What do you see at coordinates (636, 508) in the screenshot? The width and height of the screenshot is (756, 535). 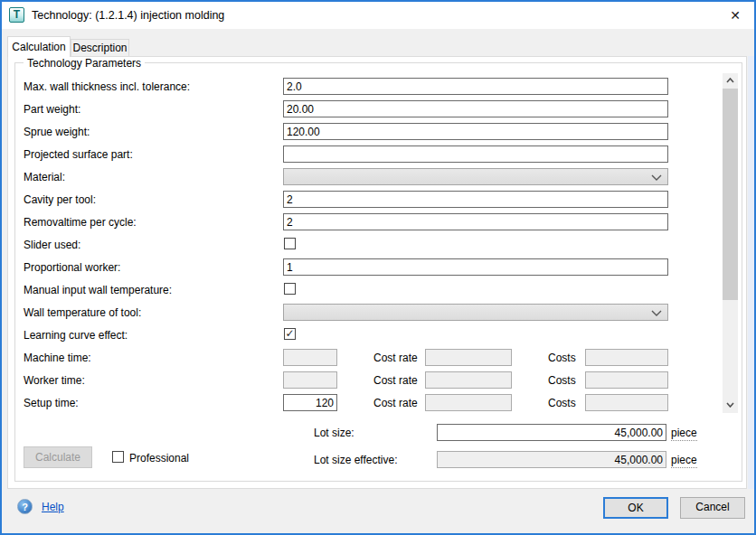 I see `ok-button: OK` at bounding box center [636, 508].